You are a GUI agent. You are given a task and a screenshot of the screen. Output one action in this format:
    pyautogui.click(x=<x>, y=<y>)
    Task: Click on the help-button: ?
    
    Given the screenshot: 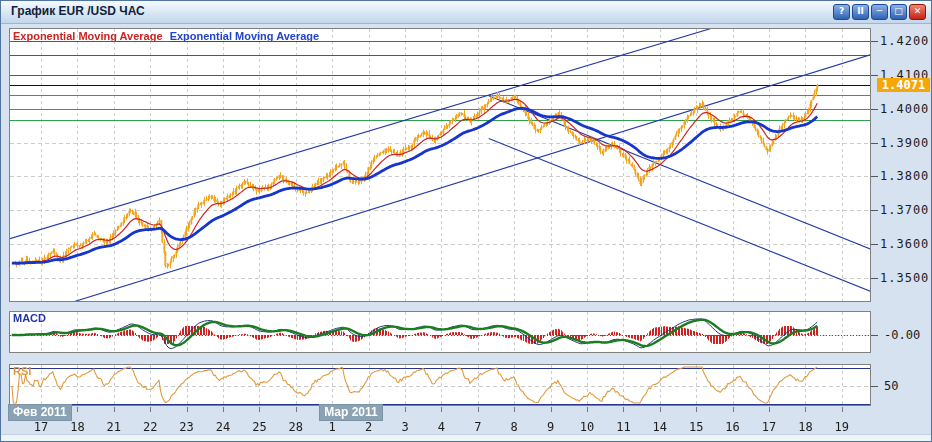 What is the action you would take?
    pyautogui.click(x=842, y=12)
    